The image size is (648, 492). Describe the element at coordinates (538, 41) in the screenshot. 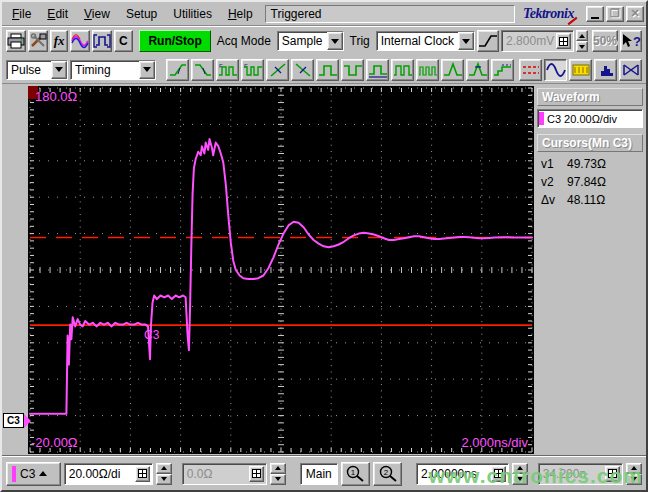

I see `trig-level-field: 2.800mV` at that location.